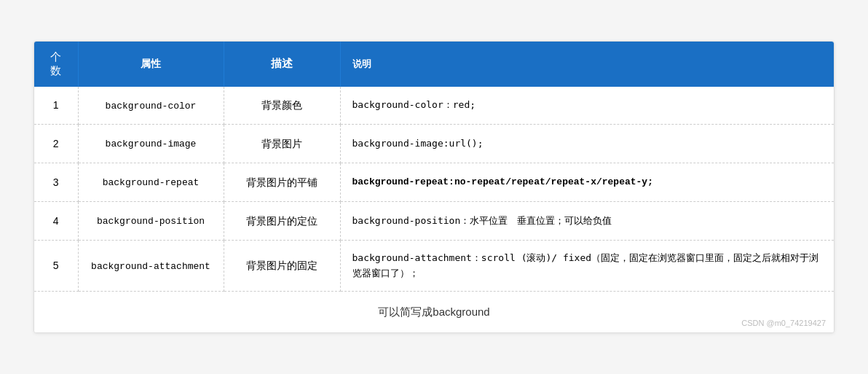  Describe the element at coordinates (56, 64) in the screenshot. I see `header-num: 个数` at that location.